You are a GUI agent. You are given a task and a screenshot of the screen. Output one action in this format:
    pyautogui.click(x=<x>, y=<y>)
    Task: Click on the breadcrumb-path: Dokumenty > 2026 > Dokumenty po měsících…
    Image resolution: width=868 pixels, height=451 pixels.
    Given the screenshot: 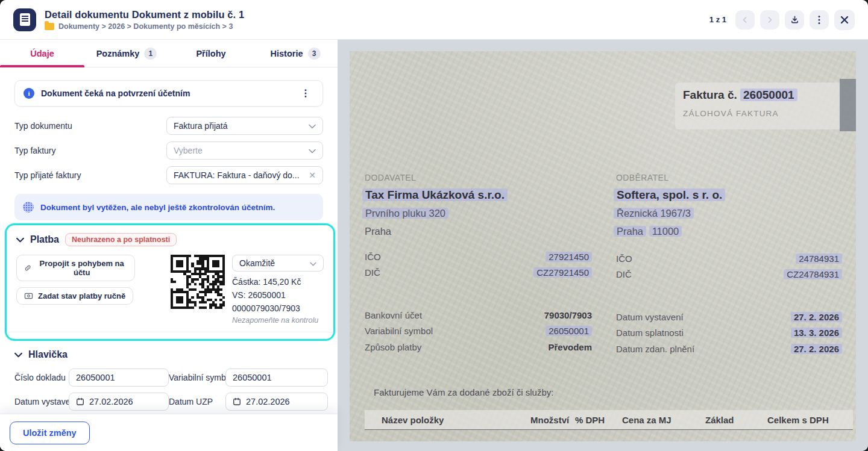 What is the action you would take?
    pyautogui.click(x=146, y=26)
    